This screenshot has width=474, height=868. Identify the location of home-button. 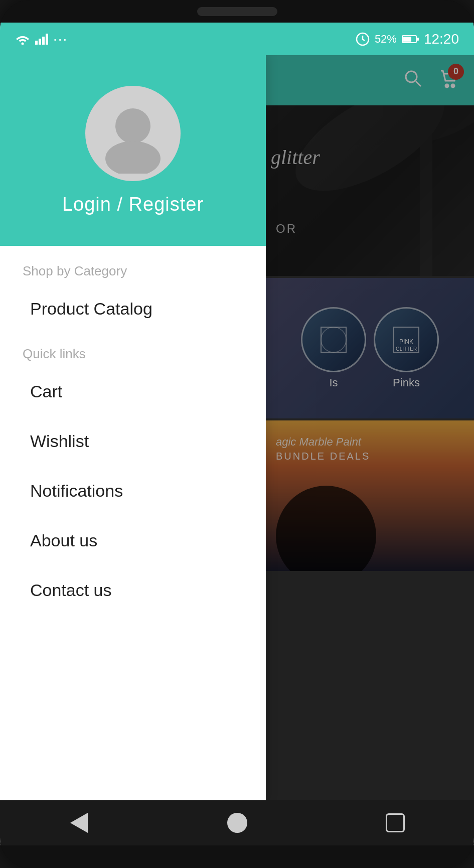
(237, 823).